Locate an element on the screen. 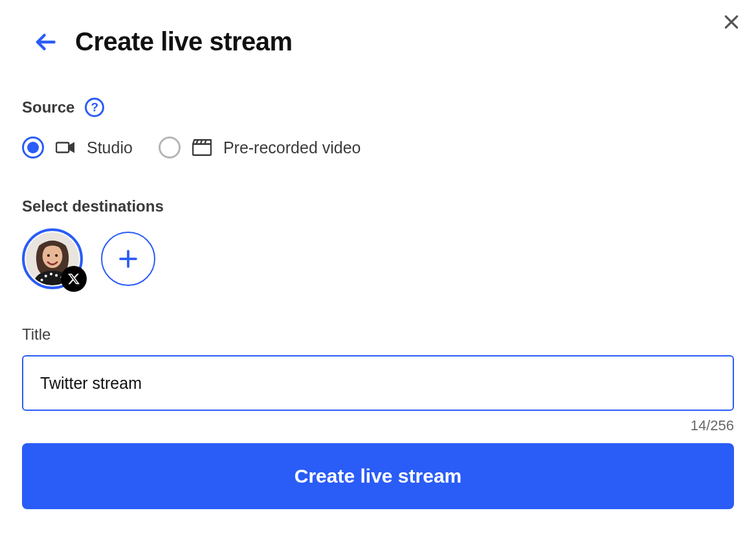 The height and width of the screenshot is (537, 756). source-section: Source ? Studio Pre-recorded video is located at coordinates (378, 128).